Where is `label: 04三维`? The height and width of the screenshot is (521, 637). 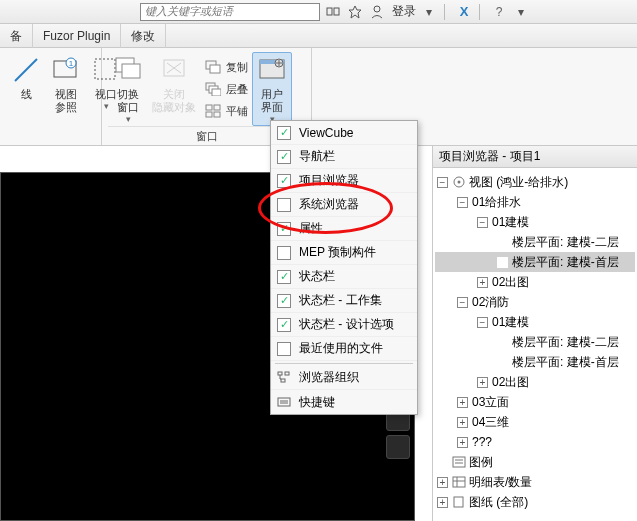 label: 04三维 is located at coordinates (490, 422).